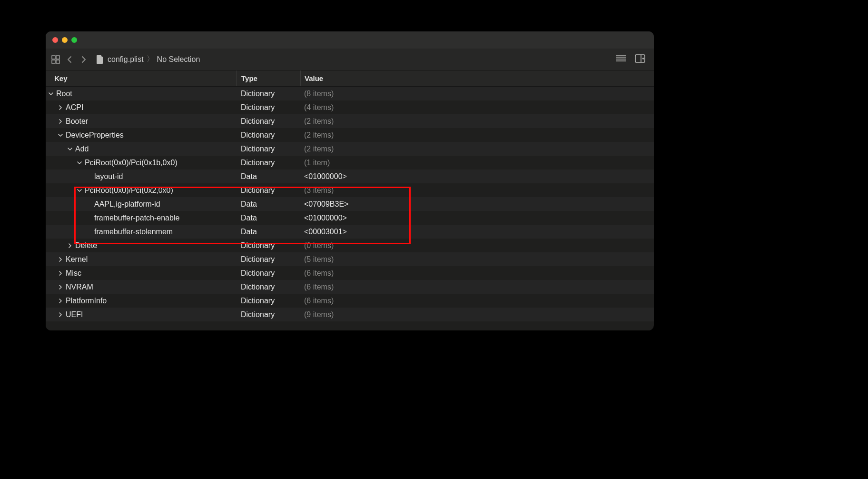 The width and height of the screenshot is (868, 479). I want to click on row-key: Kernel, so click(77, 259).